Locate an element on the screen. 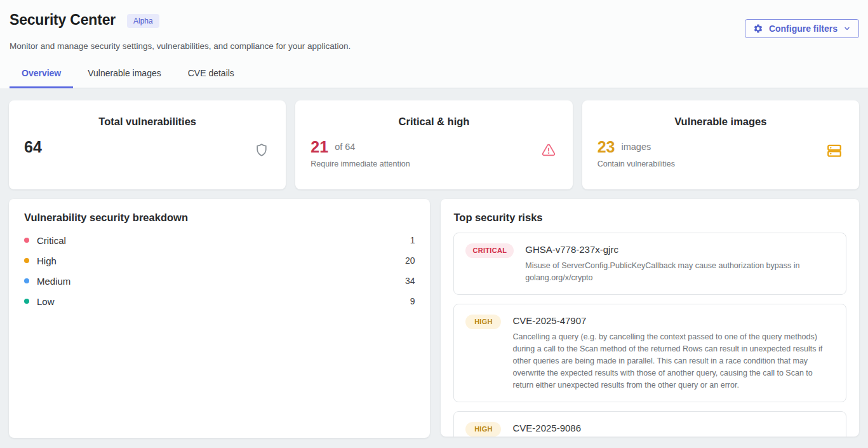 The width and height of the screenshot is (868, 448). stat-value-suffix: of 64 is located at coordinates (345, 147).